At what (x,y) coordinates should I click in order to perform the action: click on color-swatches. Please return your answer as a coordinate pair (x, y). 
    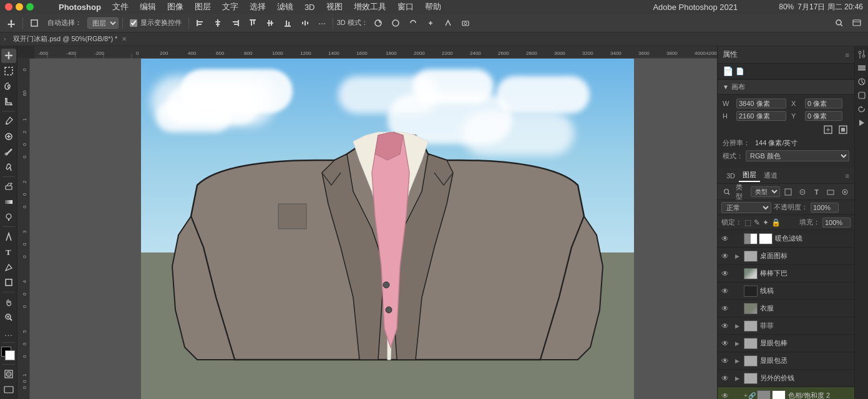
    Looking at the image, I should click on (9, 354).